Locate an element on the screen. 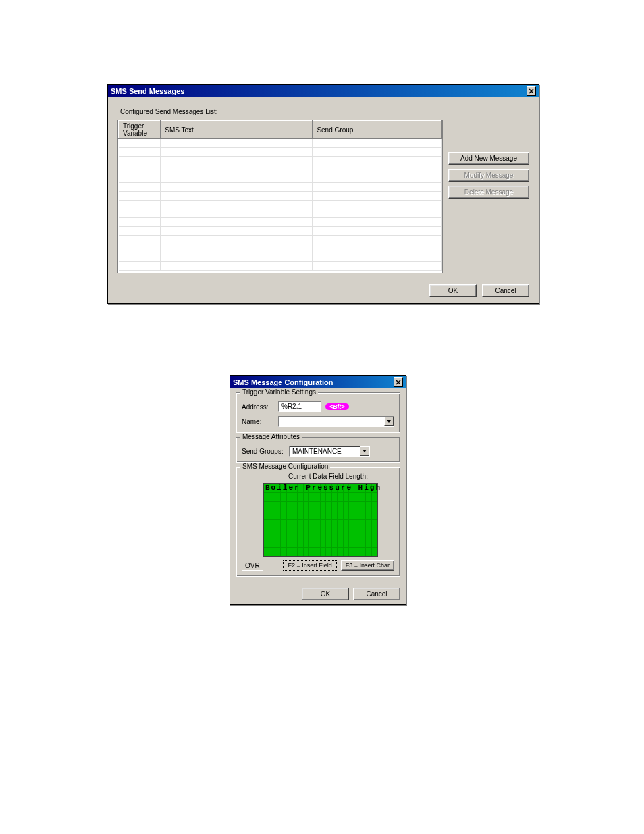 The image size is (644, 834). bit-type-indicator: <Bit> is located at coordinates (338, 407).